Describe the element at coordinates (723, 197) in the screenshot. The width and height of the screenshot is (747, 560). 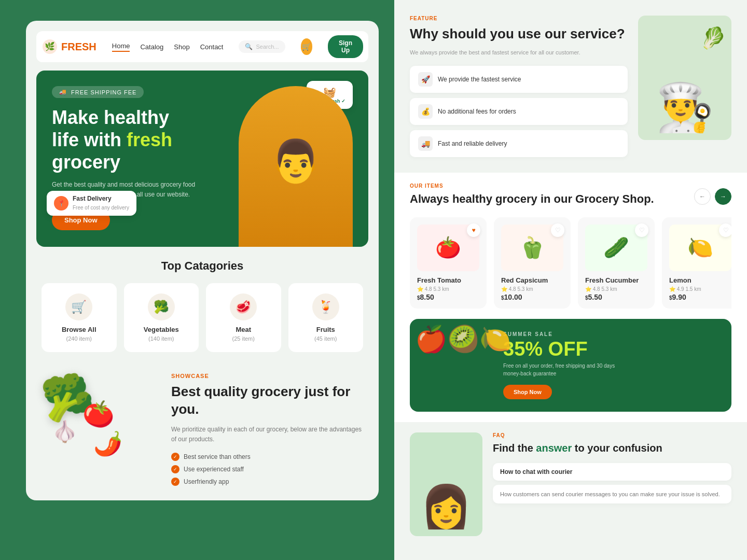
I see `next-arrow: →` at that location.